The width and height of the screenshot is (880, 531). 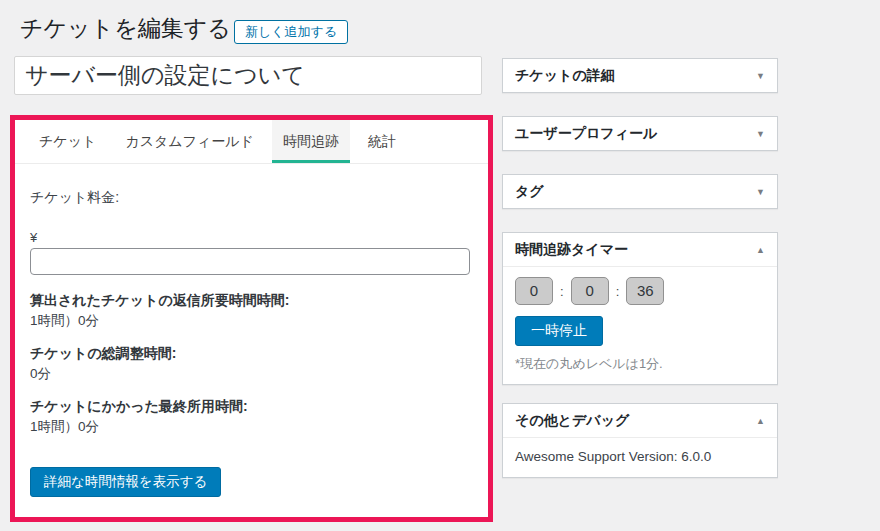 I want to click on currency-symbol: ¥, so click(x=251, y=238).